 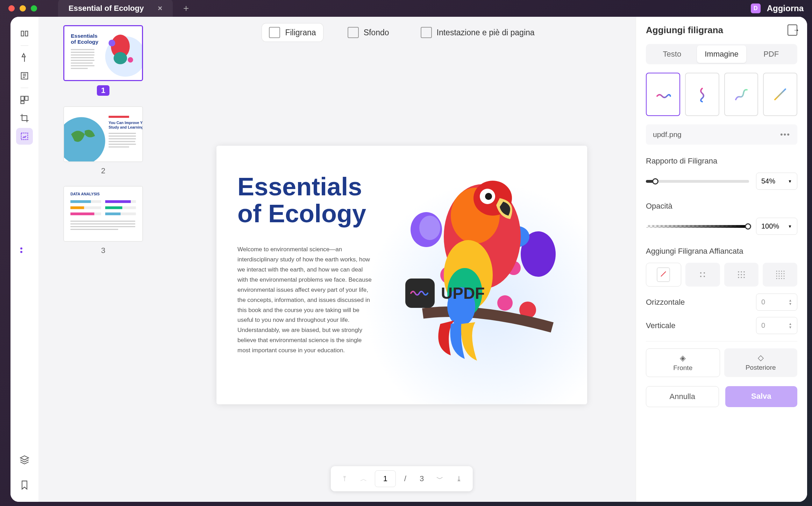 What do you see at coordinates (103, 141) in the screenshot?
I see `thumbnail-2: You Can Improve Your Study and Learning …` at bounding box center [103, 141].